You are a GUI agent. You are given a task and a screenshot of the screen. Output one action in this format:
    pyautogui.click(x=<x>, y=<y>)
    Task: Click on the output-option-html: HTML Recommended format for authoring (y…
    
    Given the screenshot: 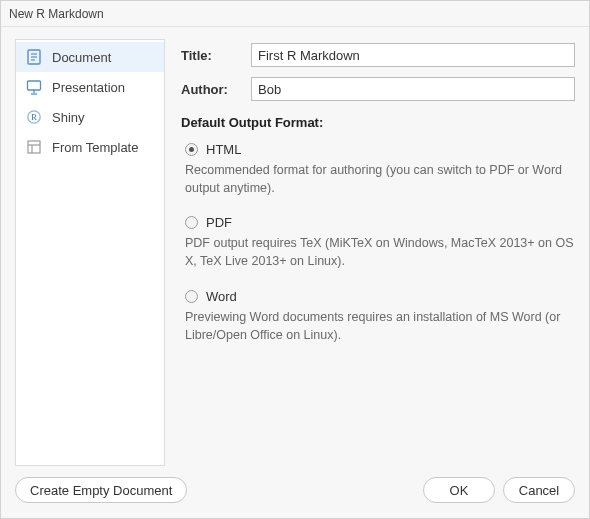 What is the action you would take?
    pyautogui.click(x=378, y=170)
    